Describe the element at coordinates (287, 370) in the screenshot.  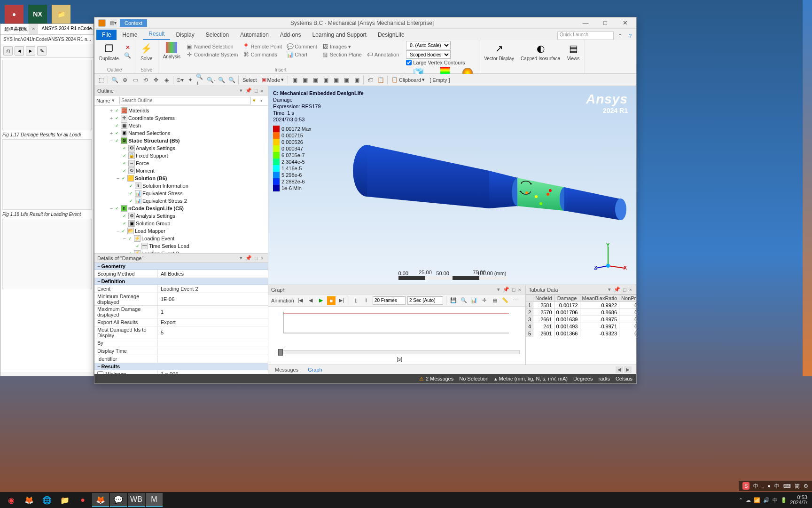
I see `tab-messages: Messages` at that location.